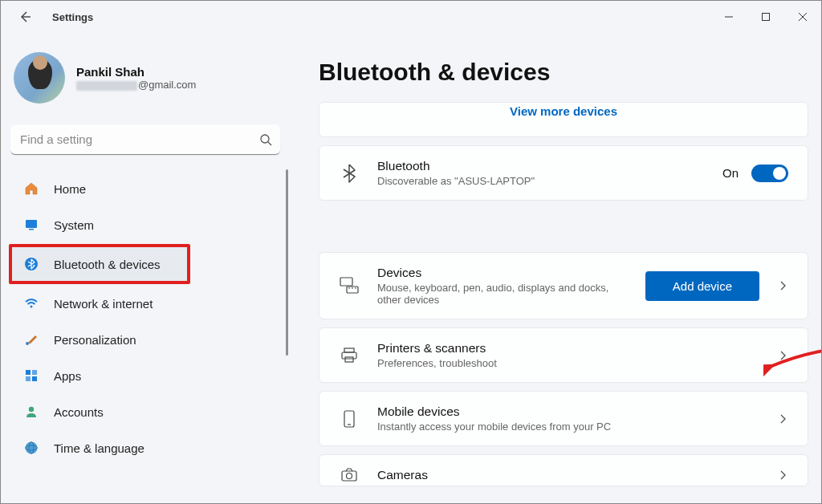  What do you see at coordinates (67, 376) in the screenshot?
I see `sidebar-item-label: Apps` at bounding box center [67, 376].